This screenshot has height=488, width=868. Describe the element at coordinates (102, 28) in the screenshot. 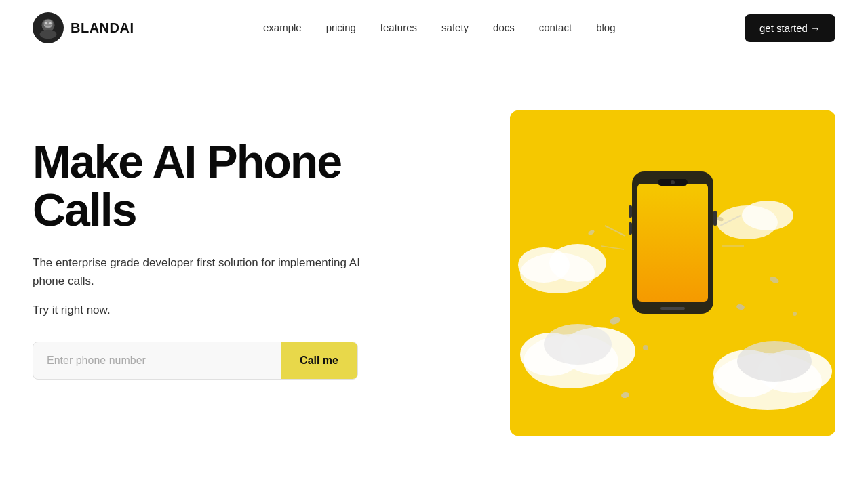

I see `logo-text: BLANDAI` at that location.